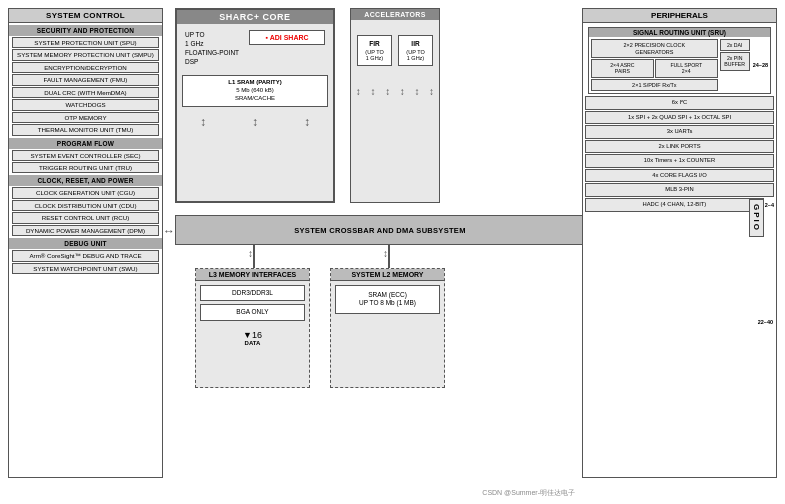 This screenshot has width=785, height=504. Describe the element at coordinates (372, 92) in the screenshot. I see `accel-arrow-2: ↕` at that location.